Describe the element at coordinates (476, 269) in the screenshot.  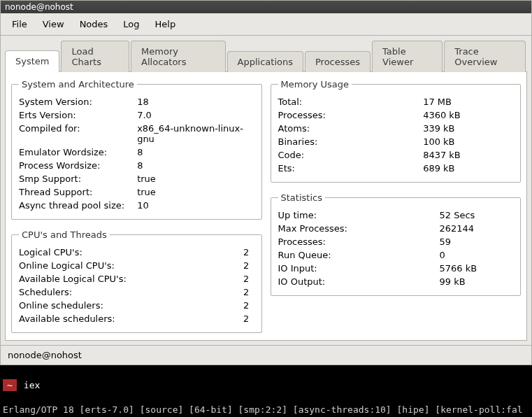
I see `kv-value: 5766 kB` at that location.